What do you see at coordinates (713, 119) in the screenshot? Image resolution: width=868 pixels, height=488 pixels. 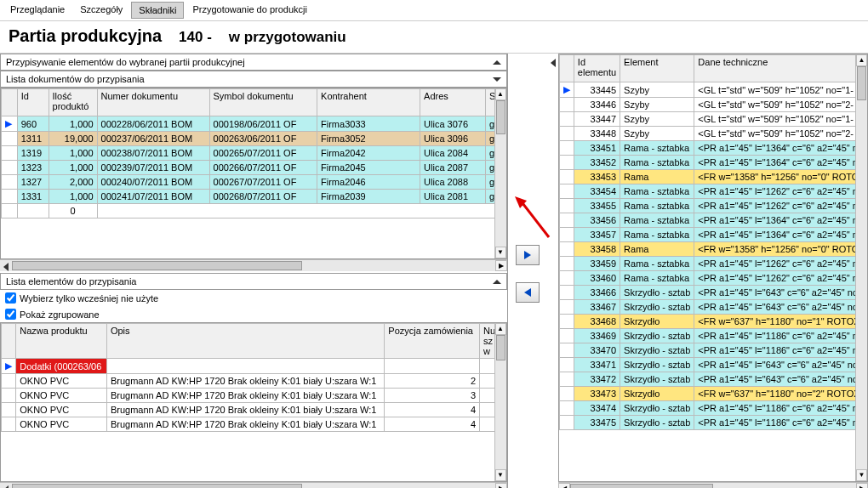 I see `table-row: 33447Szyby<GL t="std" w="509" h="1052" n…` at bounding box center [713, 119].